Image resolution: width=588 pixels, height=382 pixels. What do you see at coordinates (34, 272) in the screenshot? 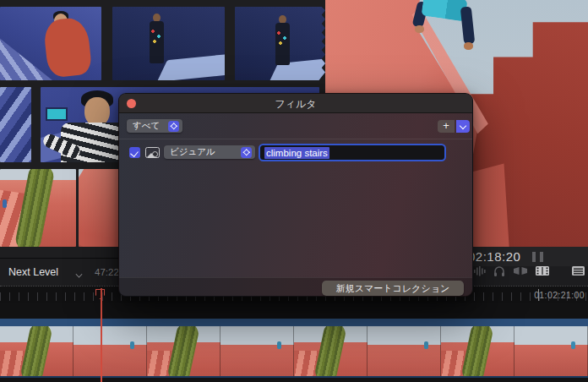
I see `project-name: Next Level` at bounding box center [34, 272].